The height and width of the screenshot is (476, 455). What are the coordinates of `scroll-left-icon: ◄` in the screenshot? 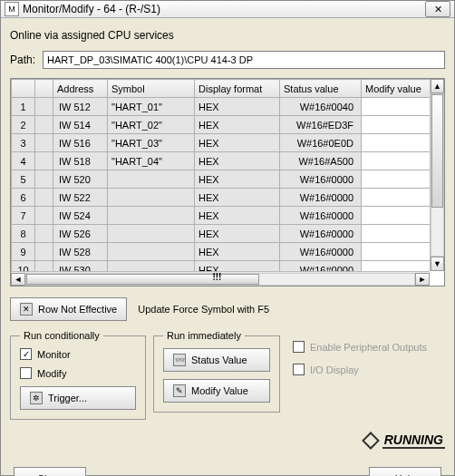 It's located at (18, 279).